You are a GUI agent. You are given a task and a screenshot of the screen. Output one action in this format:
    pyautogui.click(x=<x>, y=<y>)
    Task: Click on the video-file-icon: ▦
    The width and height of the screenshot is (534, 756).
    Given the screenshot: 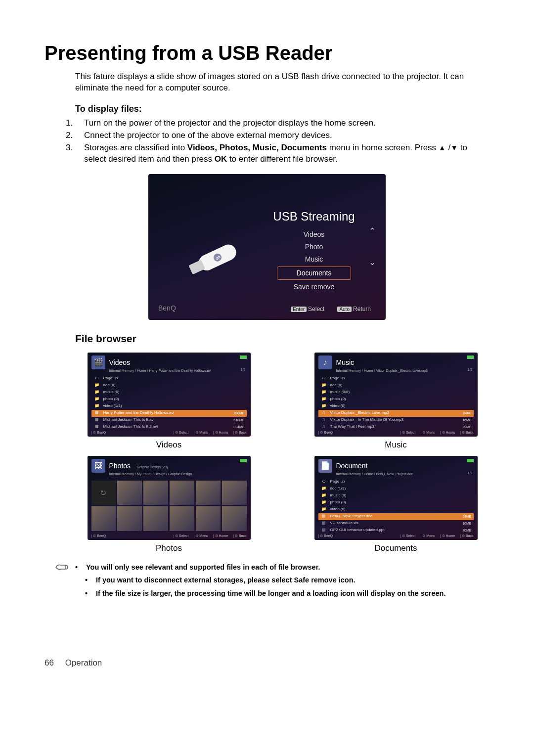 What is the action you would take?
    pyautogui.click(x=97, y=413)
    